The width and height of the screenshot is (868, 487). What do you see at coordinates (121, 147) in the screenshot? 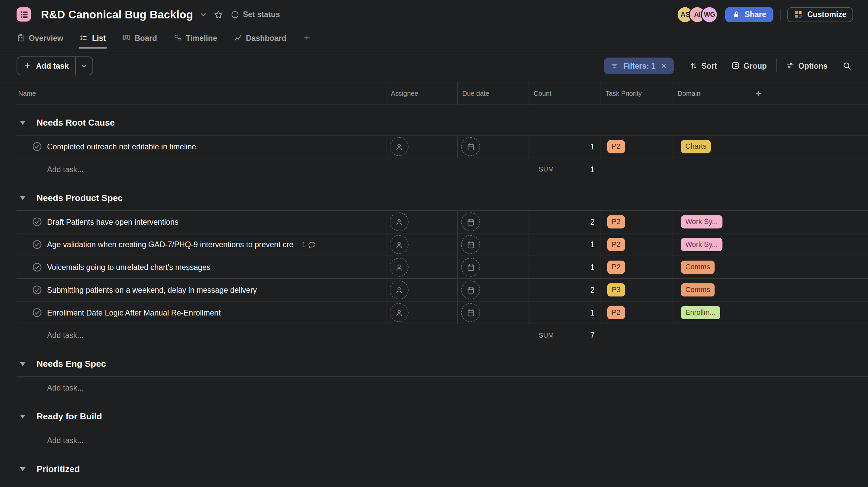
I see `task-name: Completed outreach not editable in timel…` at bounding box center [121, 147].